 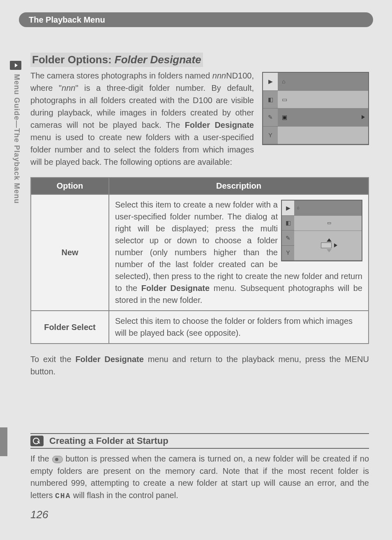 I want to click on tip-header: Creating a Folder at Startup, so click(x=200, y=441).